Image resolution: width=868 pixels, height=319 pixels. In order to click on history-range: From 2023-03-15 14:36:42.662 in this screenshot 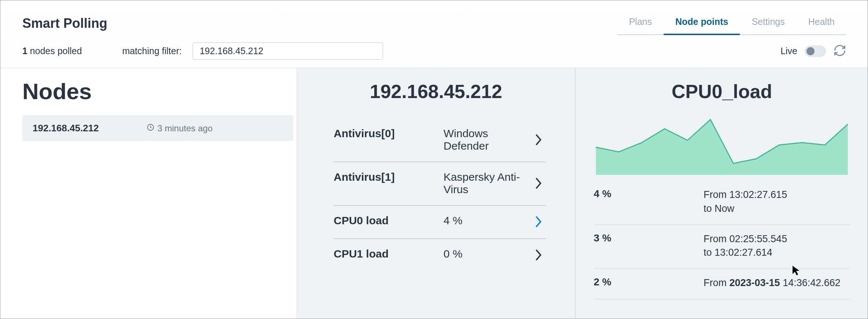, I will do `click(777, 283)`.